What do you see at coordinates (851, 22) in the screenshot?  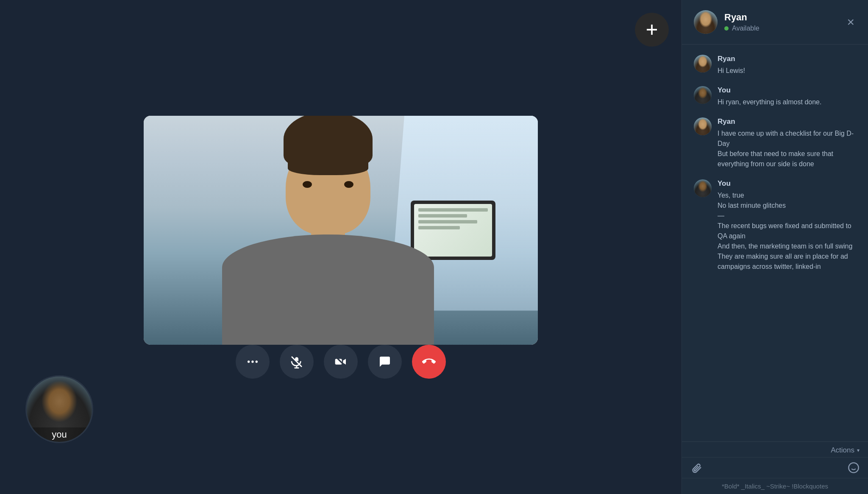 I see `close-chat-button: ×` at bounding box center [851, 22].